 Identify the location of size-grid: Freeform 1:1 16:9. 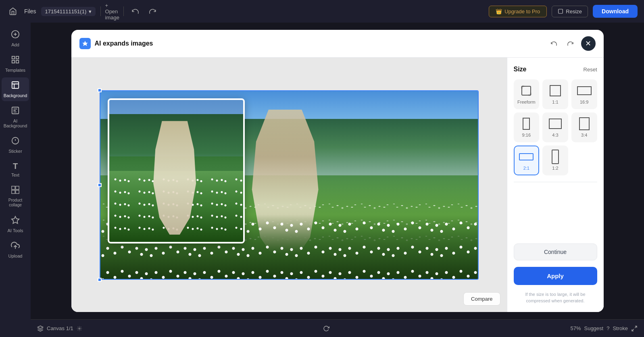
(556, 127).